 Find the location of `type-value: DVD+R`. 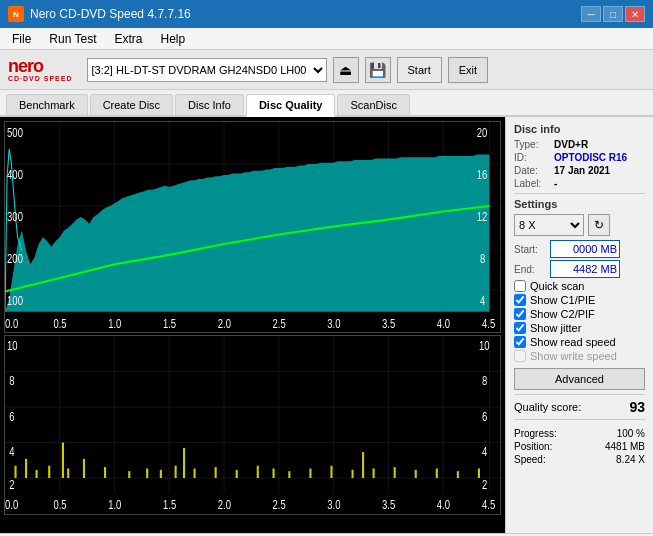

type-value: DVD+R is located at coordinates (571, 144).